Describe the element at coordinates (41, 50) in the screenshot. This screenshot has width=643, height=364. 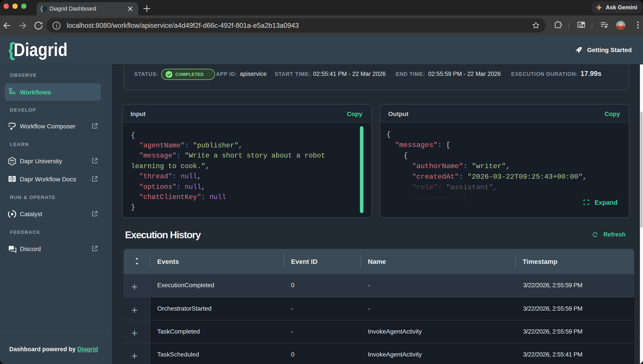
I see `svg-text: Diagrid` at that location.